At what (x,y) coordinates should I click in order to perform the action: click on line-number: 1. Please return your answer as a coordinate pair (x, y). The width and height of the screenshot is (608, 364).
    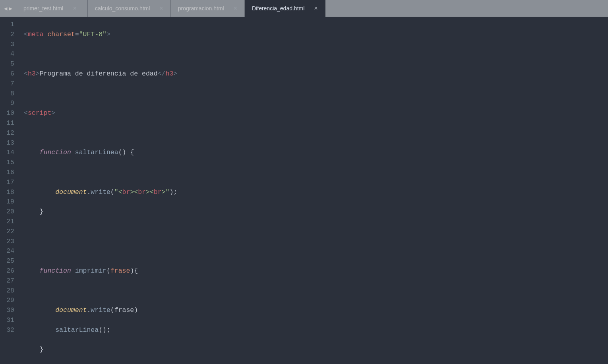
    Looking at the image, I should click on (9, 25).